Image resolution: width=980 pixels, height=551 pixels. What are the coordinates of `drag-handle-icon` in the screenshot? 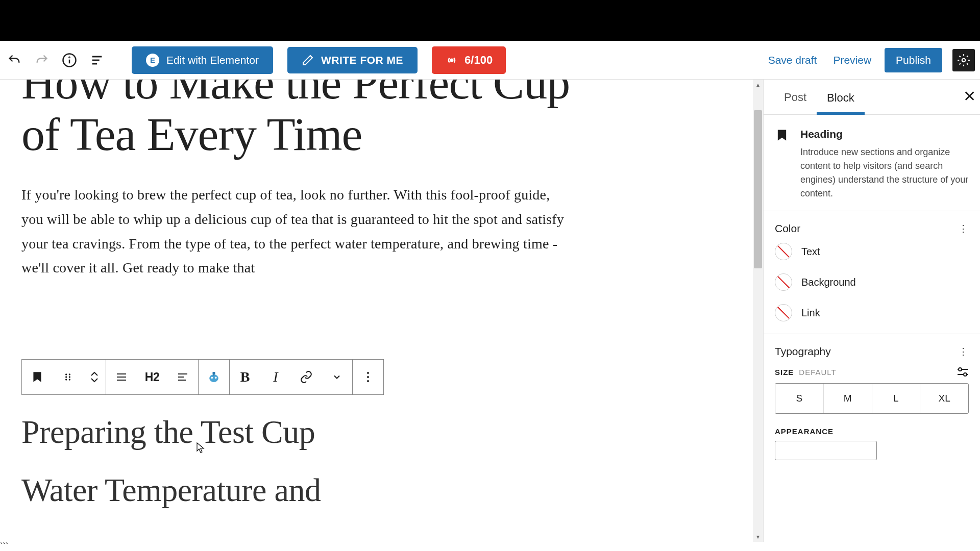 It's located at (68, 377).